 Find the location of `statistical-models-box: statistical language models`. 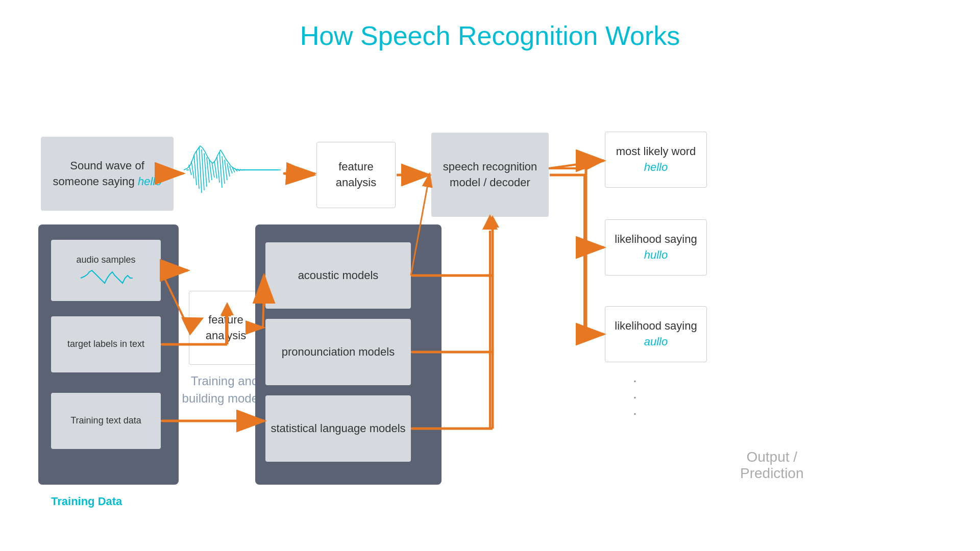

statistical-models-box: statistical language models is located at coordinates (338, 429).